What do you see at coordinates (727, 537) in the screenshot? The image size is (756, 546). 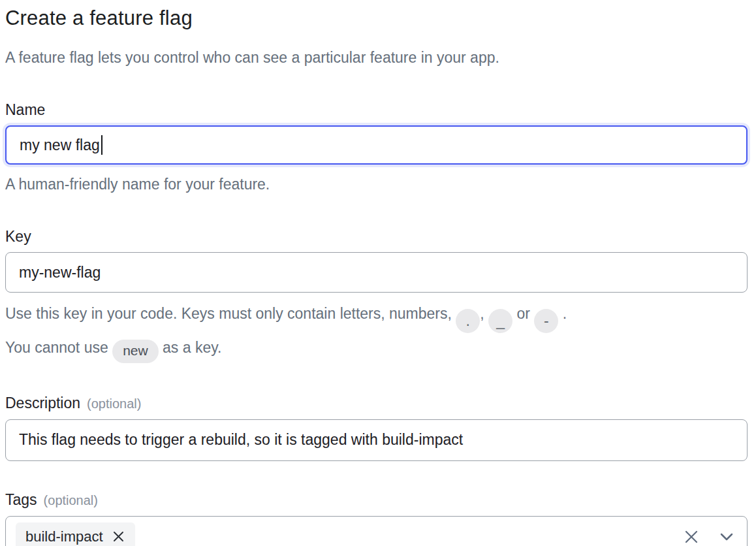 I see `chevron-down-icon` at bounding box center [727, 537].